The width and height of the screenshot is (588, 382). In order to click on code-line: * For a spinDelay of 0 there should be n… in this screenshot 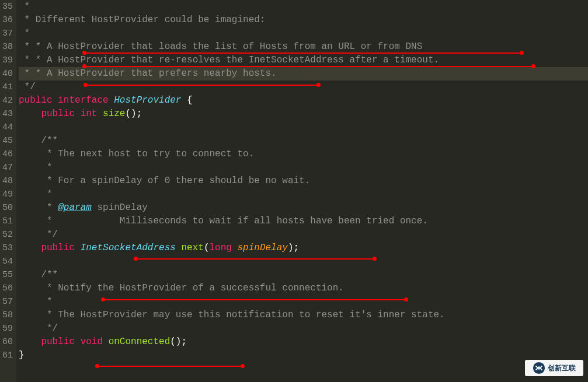, I will do `click(304, 181)`.